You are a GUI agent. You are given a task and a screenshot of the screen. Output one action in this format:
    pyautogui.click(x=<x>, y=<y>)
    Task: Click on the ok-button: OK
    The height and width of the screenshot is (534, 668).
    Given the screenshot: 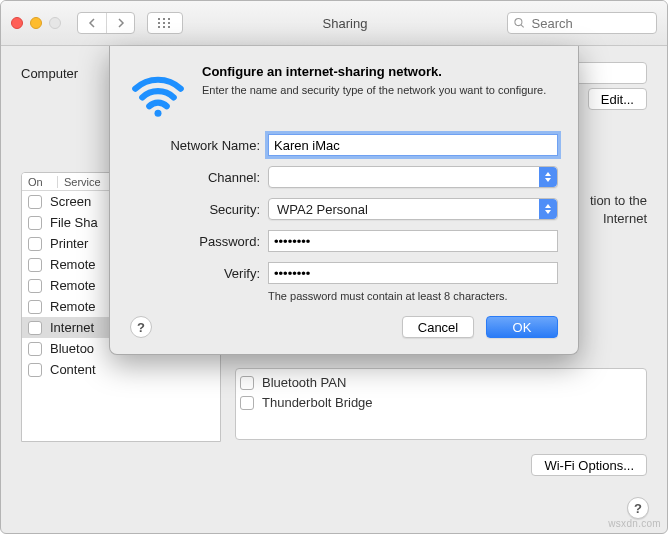 What is the action you would take?
    pyautogui.click(x=522, y=327)
    